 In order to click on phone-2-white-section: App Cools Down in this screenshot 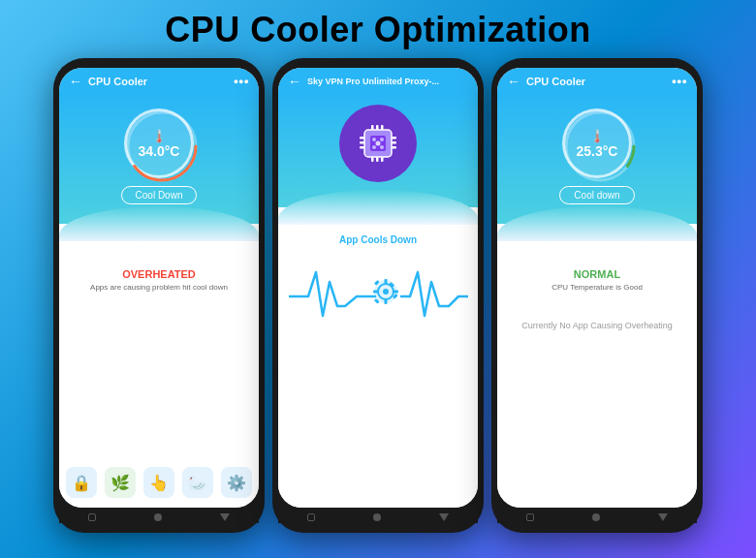, I will do `click(378, 357)`.